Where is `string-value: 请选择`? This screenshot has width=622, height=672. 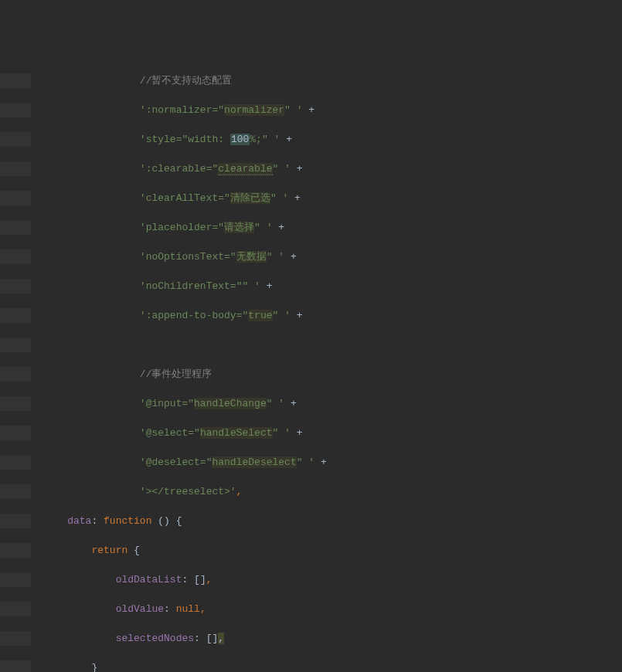
string-value: 请选择 is located at coordinates (240, 227).